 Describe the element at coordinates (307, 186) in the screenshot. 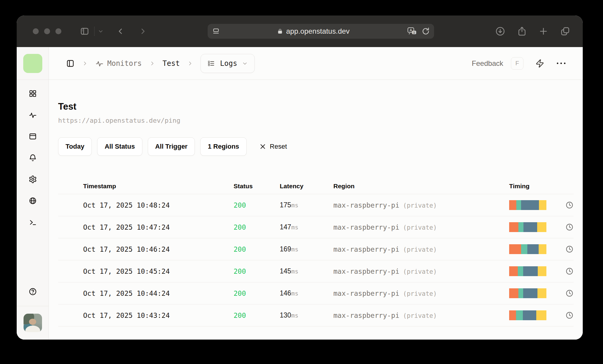

I see `col-latency: Latency` at that location.